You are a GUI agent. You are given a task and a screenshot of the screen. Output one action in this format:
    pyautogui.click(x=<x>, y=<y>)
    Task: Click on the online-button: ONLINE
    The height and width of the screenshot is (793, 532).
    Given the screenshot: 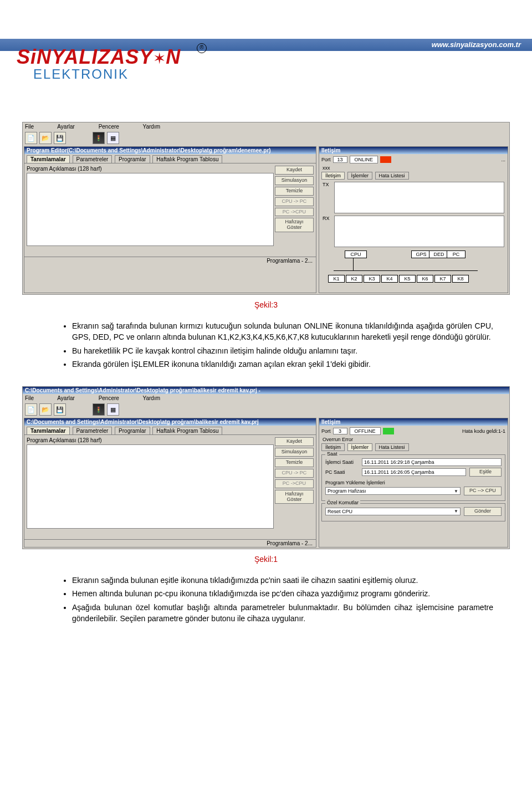 What is the action you would take?
    pyautogui.click(x=364, y=160)
    